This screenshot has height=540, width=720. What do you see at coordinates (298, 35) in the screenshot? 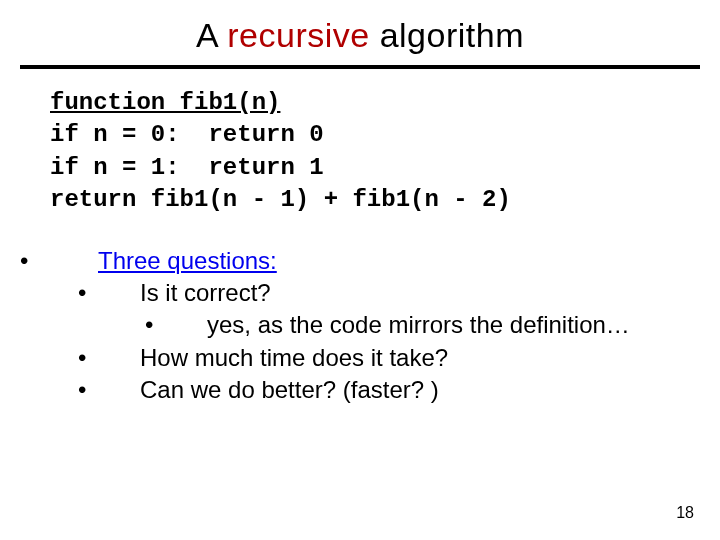
I see `title-emph: recursive` at bounding box center [298, 35].